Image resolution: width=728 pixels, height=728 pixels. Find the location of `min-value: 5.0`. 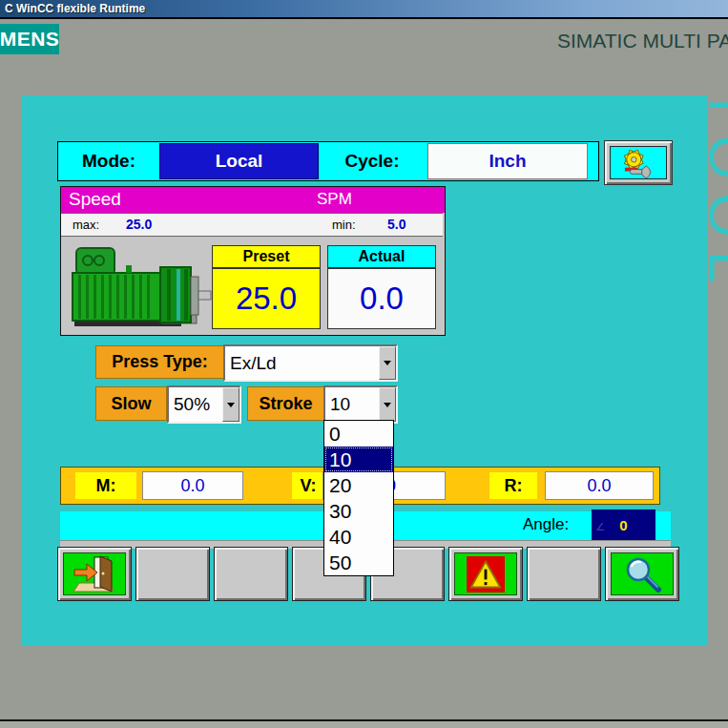

min-value: 5.0 is located at coordinates (397, 224).